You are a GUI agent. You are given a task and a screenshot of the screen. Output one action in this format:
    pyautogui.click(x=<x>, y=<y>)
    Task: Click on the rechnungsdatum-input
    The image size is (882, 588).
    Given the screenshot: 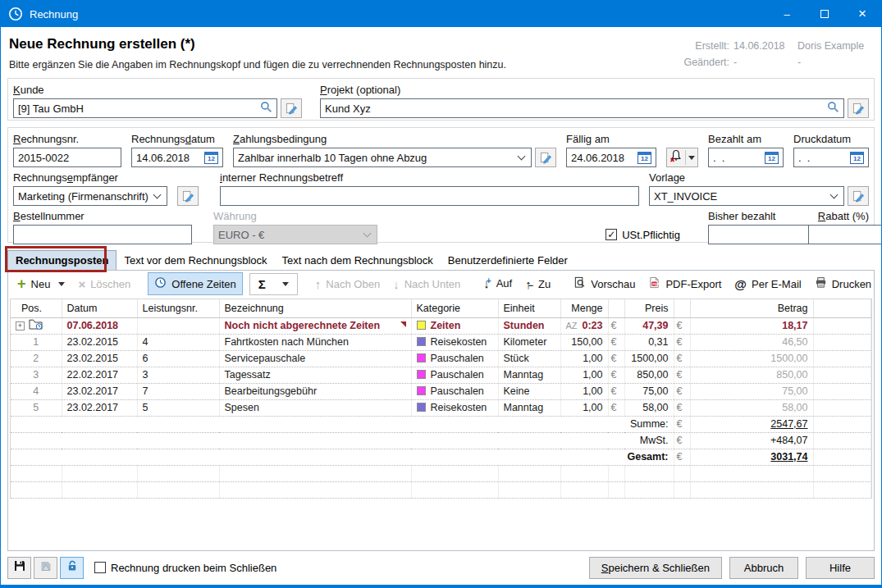 What is the action you would take?
    pyautogui.click(x=168, y=157)
    